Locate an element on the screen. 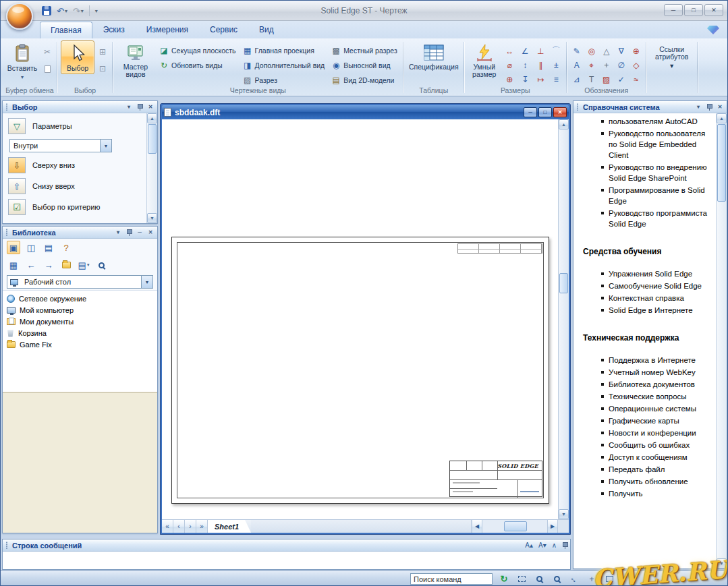 The width and height of the screenshot is (728, 586). command-search-go-icon is located at coordinates (504, 579).